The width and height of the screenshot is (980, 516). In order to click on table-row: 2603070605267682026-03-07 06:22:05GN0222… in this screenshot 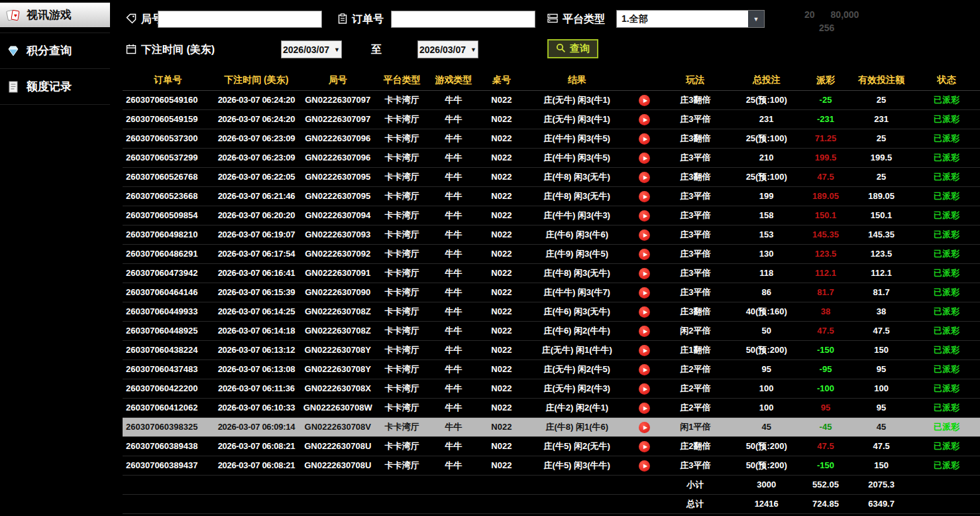, I will do `click(551, 176)`.